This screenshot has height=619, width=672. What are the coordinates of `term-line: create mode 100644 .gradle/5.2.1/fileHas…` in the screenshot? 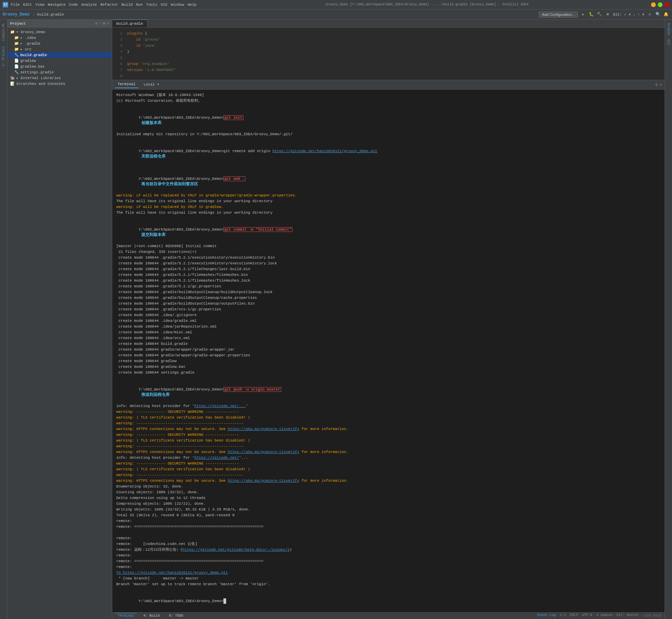 It's located at (388, 275).